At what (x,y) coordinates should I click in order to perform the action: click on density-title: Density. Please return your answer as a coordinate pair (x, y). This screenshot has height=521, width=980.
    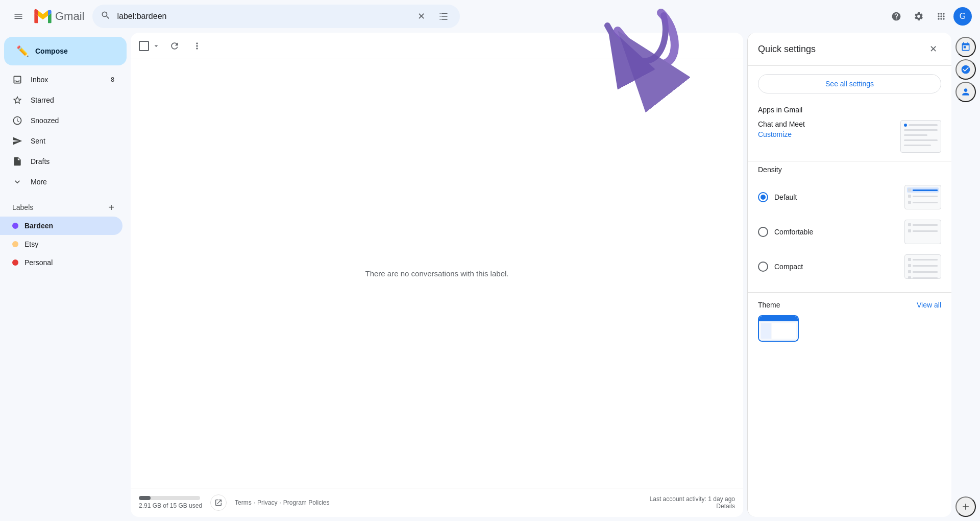
    Looking at the image, I should click on (849, 170).